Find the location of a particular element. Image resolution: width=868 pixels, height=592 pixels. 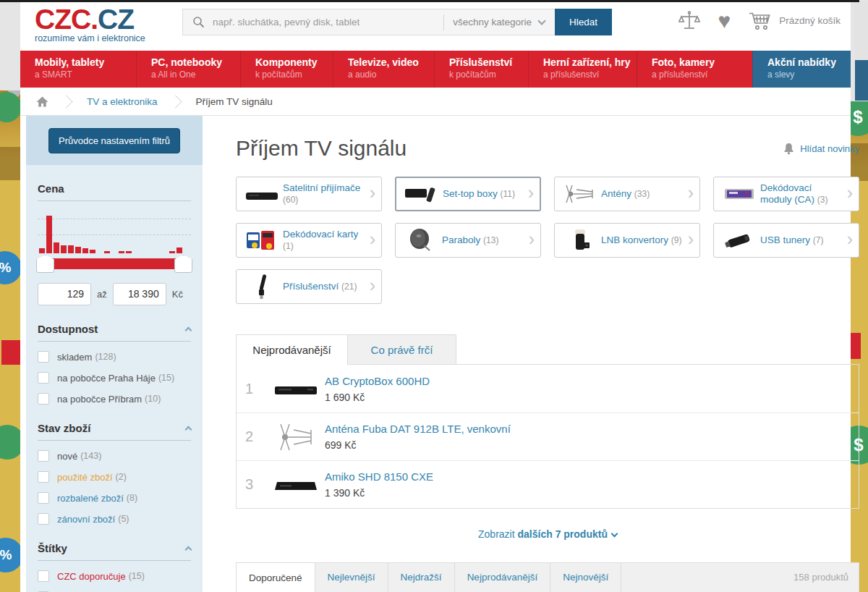

filter-czc-doporucuje: CZC doporučuje (15) is located at coordinates (114, 576).